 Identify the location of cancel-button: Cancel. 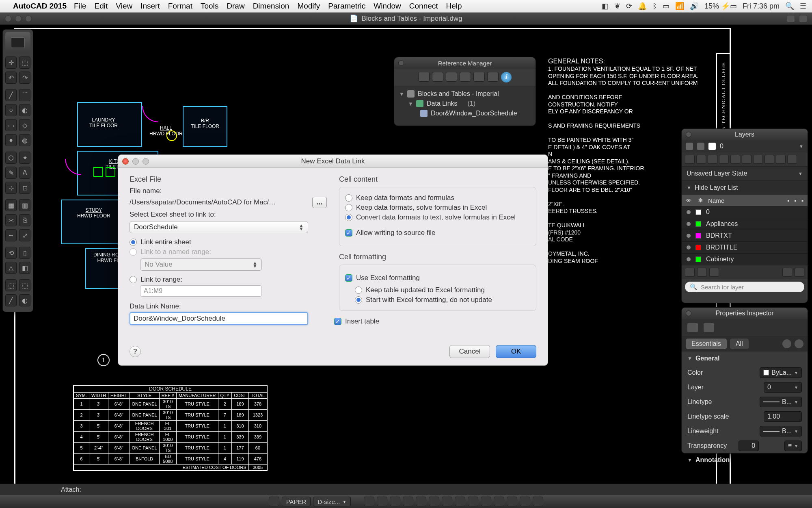
(470, 352).